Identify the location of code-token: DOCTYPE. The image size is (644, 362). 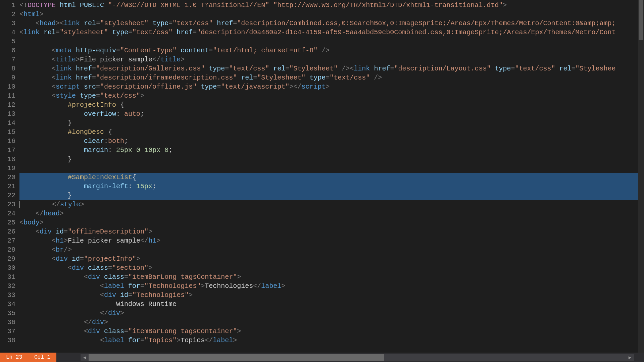
(42, 5).